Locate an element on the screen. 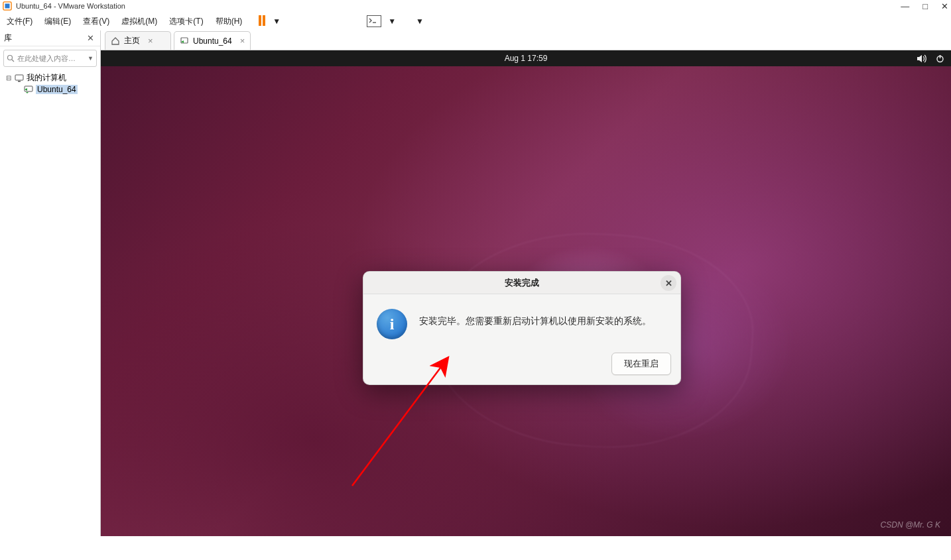 This screenshot has height=560, width=951. dialog-message: 安装完毕。您需要重新启动计算机以使用新安装的系统。 is located at coordinates (535, 318).